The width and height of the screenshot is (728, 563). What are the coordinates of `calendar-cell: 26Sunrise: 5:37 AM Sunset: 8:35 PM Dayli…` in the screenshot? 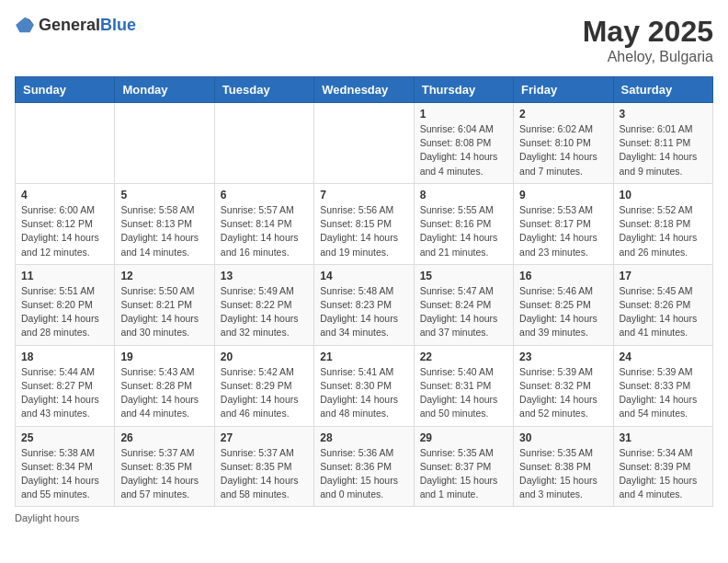 It's located at (165, 466).